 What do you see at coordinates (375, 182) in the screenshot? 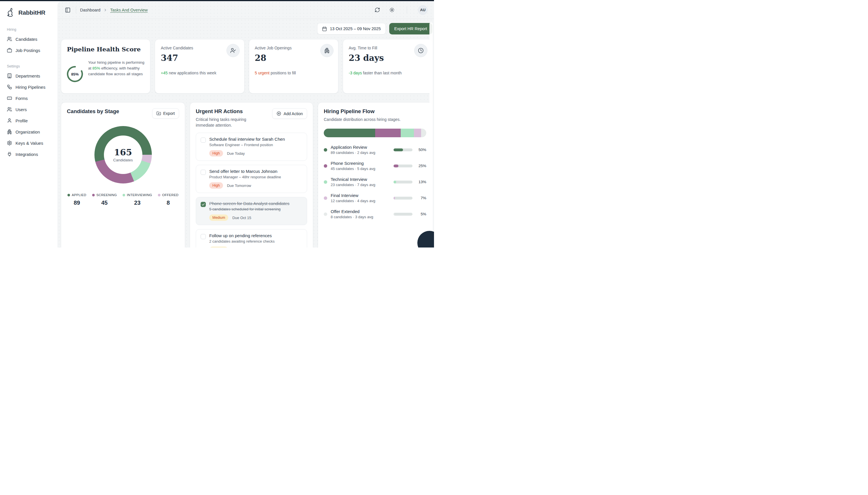
I see `stage-row-technical-interview: Technical Interview 23 candidates · 7 da…` at bounding box center [375, 182].